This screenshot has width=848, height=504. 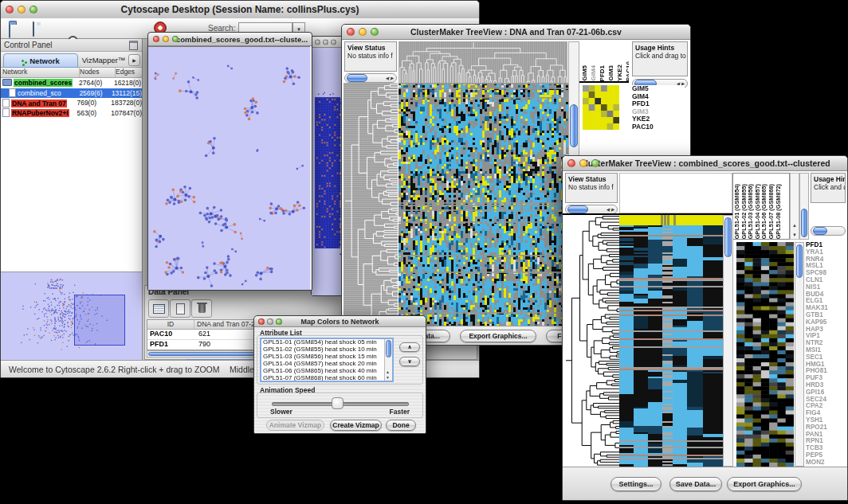 What do you see at coordinates (72, 113) in the screenshot?
I see `network-row-rnapuber: RNAPuberNov2+I 563(0) 107847(0)` at bounding box center [72, 113].